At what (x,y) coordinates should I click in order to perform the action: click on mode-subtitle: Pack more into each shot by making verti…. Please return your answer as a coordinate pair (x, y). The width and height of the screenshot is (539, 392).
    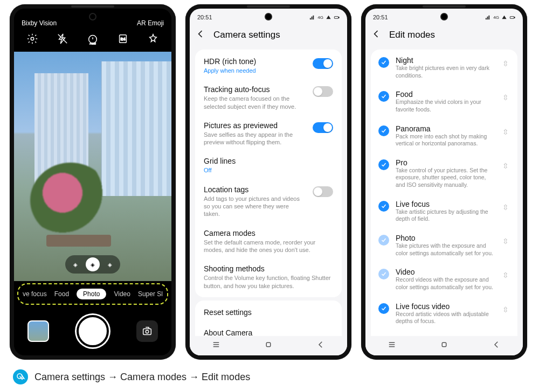
    Looking at the image, I should click on (446, 140).